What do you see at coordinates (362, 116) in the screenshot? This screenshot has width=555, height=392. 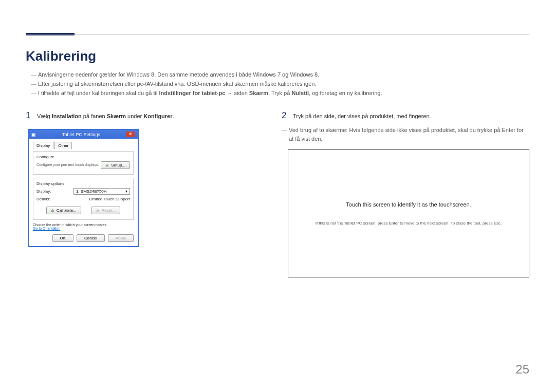 I see `step-text: Tryk på den side, der vises på produktet…` at bounding box center [362, 116].